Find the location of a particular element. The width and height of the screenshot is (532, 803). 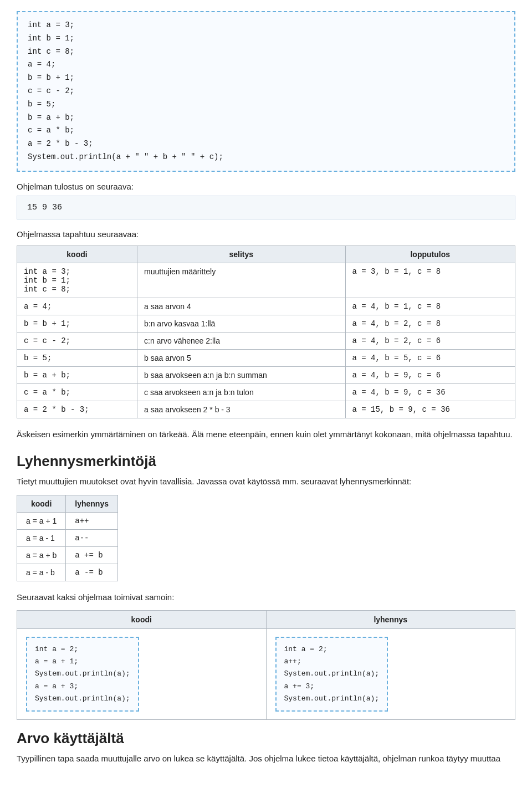

output-label: Ohjelman tulostus on seuraava: is located at coordinates (266, 186).